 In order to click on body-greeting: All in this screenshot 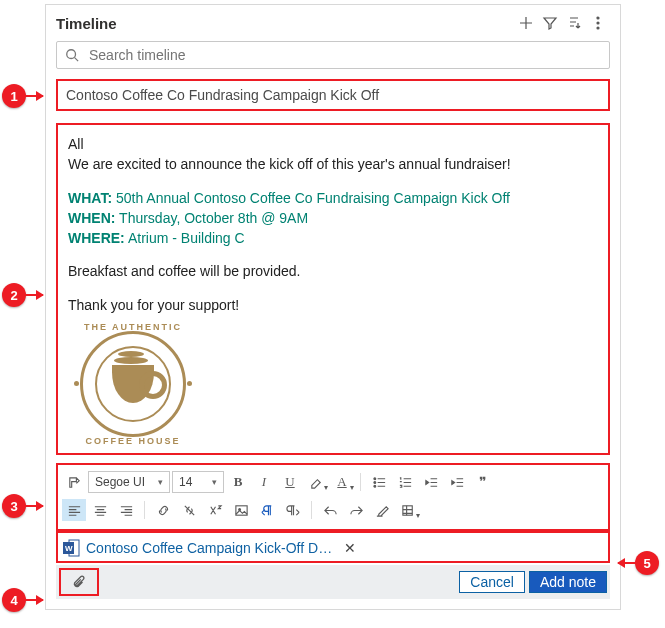, I will do `click(333, 144)`.